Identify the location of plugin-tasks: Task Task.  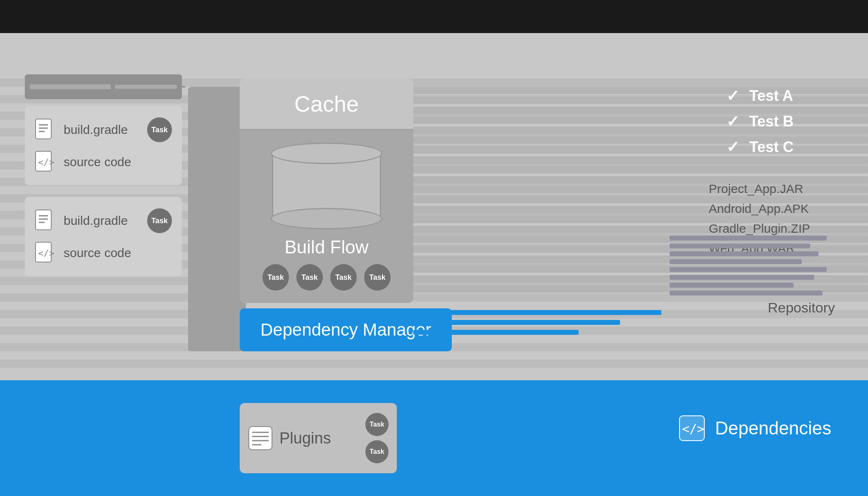
(377, 438).